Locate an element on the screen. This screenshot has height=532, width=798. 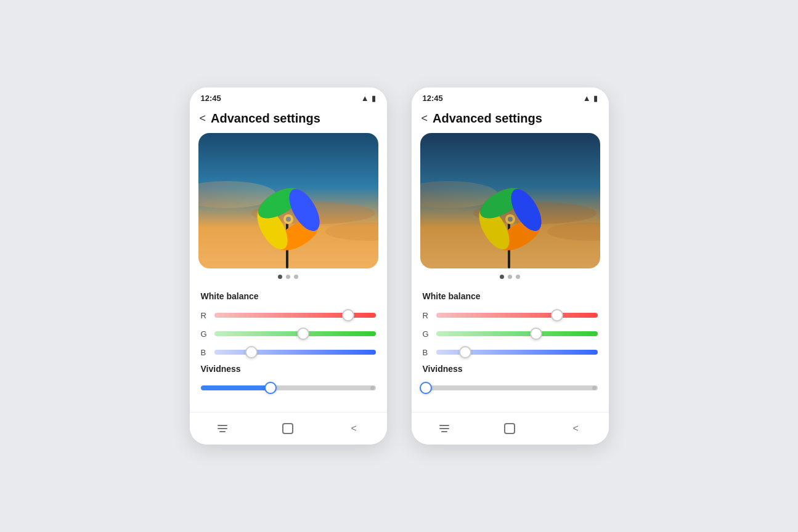
slider-track-wrap-r-right is located at coordinates (517, 315).